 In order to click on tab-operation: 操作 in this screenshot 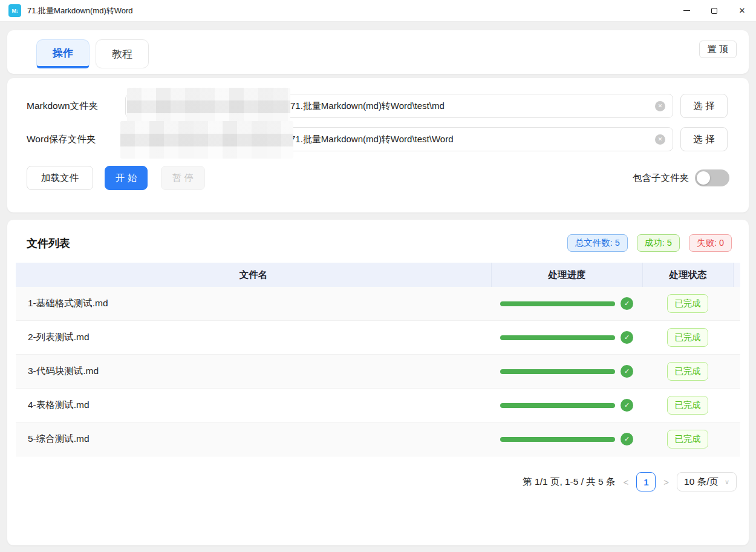, I will do `click(63, 54)`.